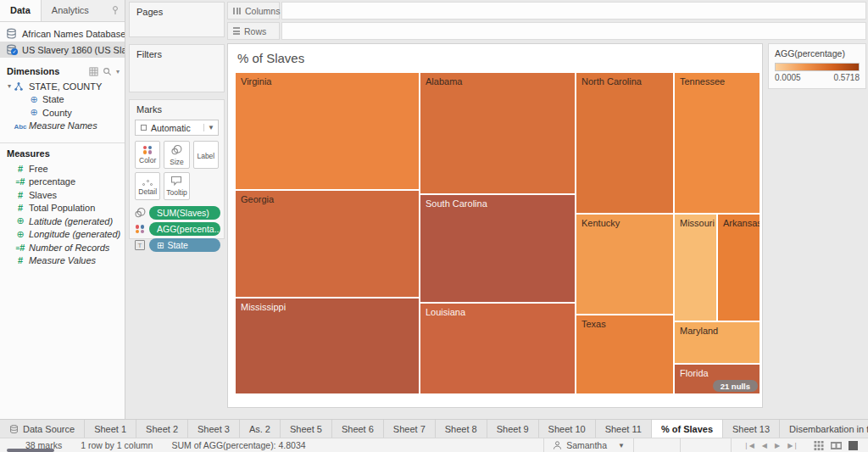 The height and width of the screenshot is (452, 868). Describe the element at coordinates (63, 34) in the screenshot. I see `data-source-item: African Names Database...` at that location.